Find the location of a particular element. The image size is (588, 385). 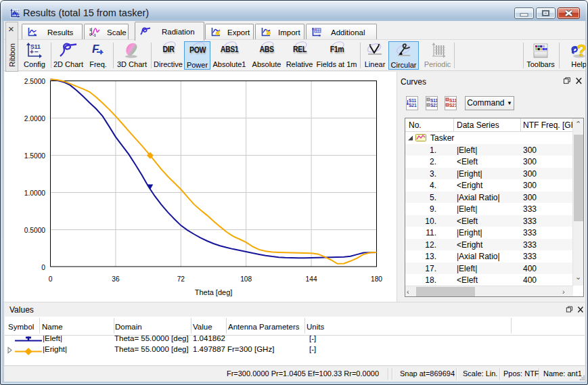

svg-text: 36 is located at coordinates (116, 279).